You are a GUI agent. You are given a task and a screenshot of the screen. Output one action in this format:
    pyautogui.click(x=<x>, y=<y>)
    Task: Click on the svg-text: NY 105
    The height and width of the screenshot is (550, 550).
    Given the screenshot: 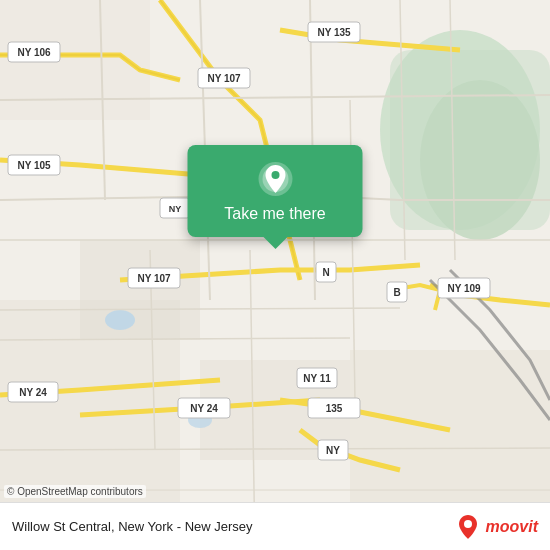 What is the action you would take?
    pyautogui.click(x=34, y=166)
    